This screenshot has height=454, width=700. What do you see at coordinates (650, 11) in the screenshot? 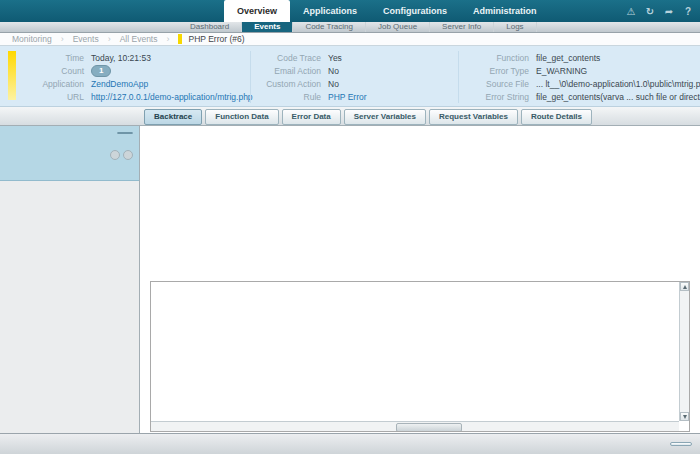
I see `top-right-area: ⚠↻➦?` at bounding box center [650, 11].